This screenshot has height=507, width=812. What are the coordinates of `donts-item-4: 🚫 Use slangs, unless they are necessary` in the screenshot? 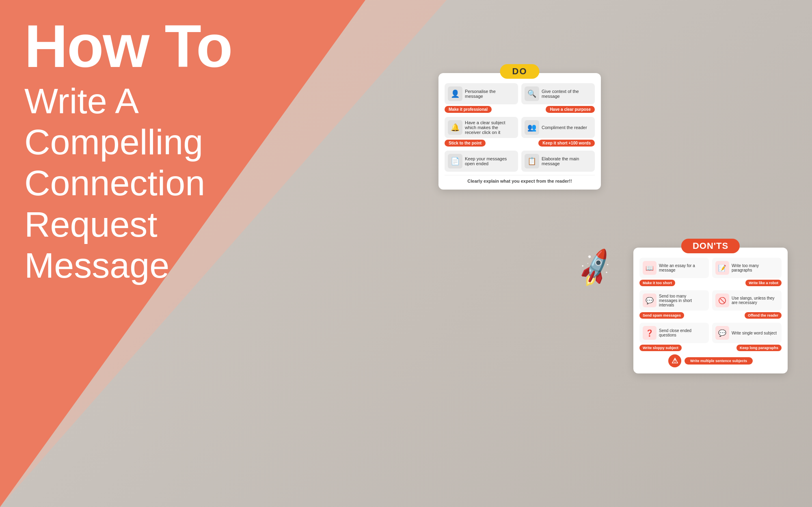 It's located at (747, 300).